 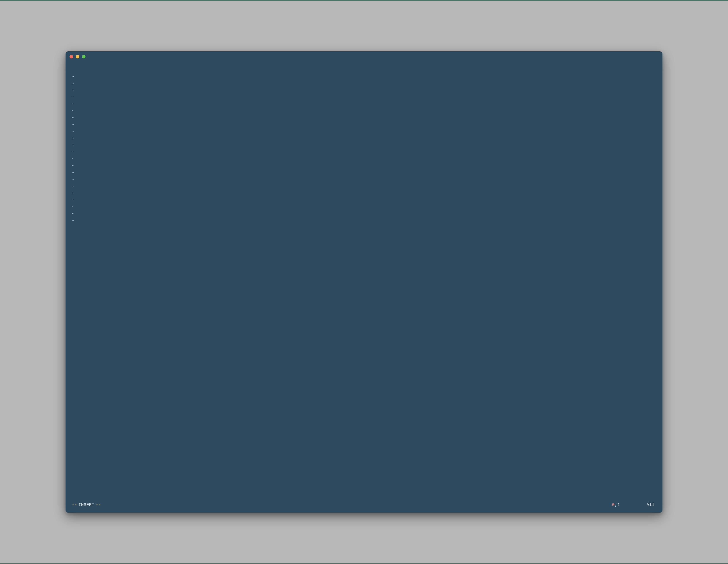 What do you see at coordinates (619, 505) in the screenshot?
I see `cursor-col: 1` at bounding box center [619, 505].